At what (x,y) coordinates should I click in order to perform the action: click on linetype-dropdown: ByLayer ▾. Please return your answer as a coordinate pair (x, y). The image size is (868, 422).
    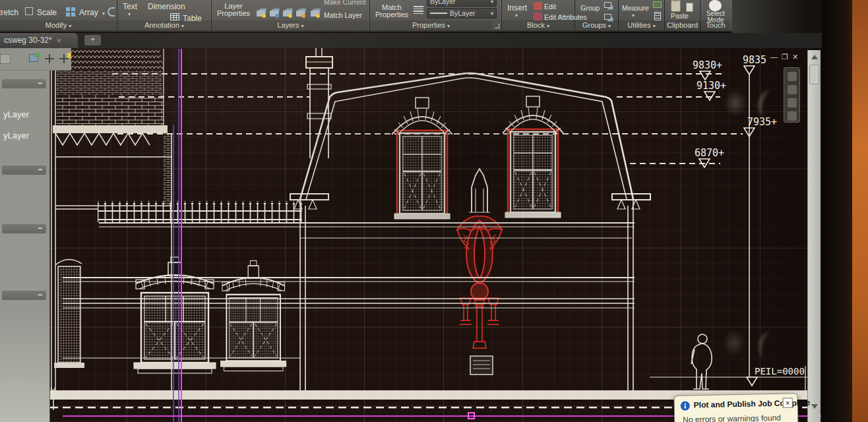
    Looking at the image, I should click on (462, 13).